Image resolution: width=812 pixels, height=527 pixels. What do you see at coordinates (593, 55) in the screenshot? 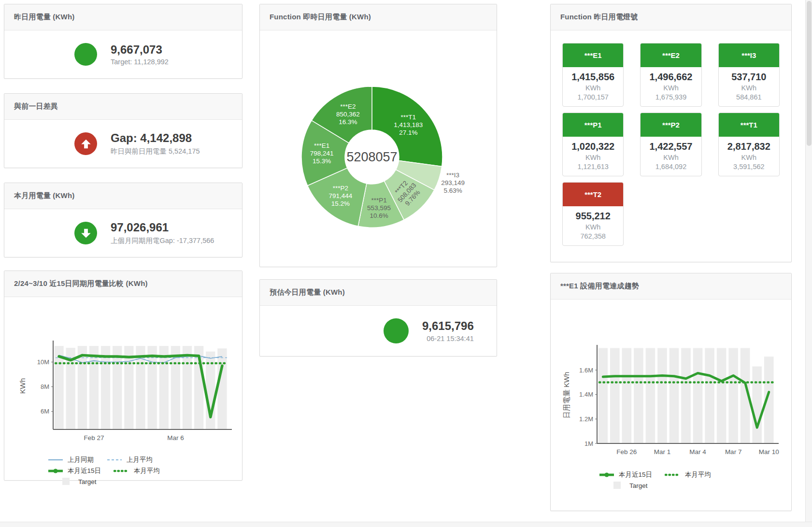
I see `tile-name-badge: ***E1` at bounding box center [593, 55].